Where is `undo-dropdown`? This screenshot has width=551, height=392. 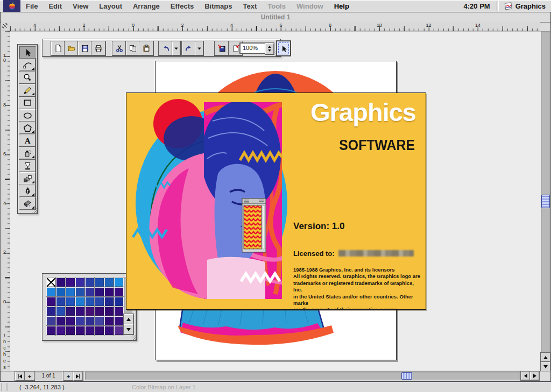 undo-dropdown is located at coordinates (176, 48).